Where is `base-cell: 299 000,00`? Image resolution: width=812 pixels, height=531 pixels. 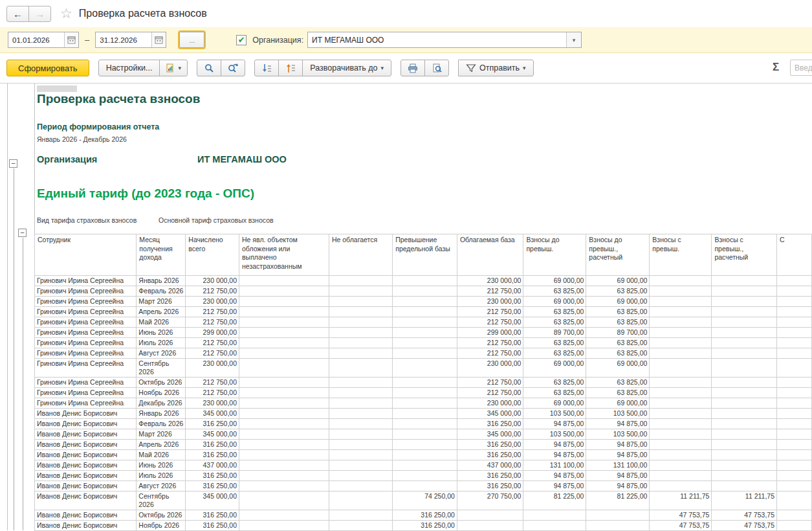
base-cell: 299 000,00 is located at coordinates (490, 333).